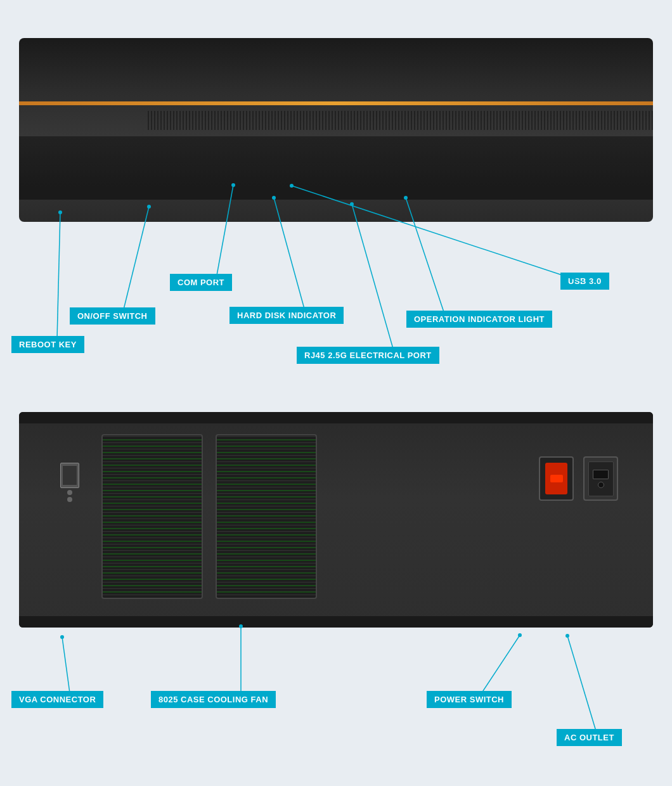  What do you see at coordinates (601, 479) in the screenshot?
I see `ac-outlet-physical` at bounding box center [601, 479].